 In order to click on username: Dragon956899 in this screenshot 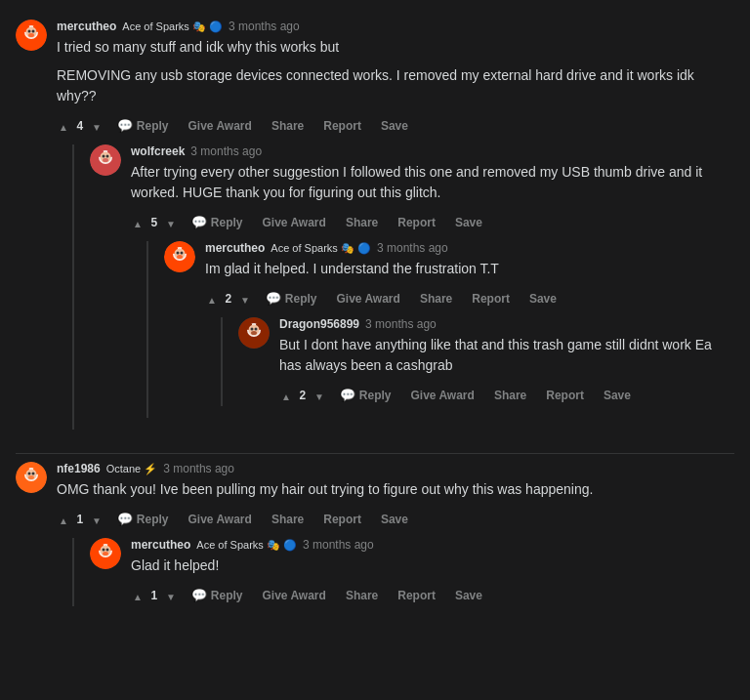, I will do `click(319, 324)`.